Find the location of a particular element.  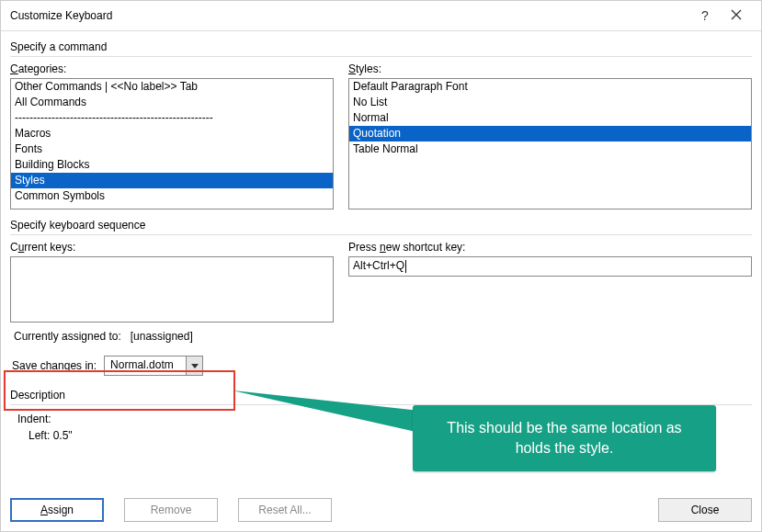

save-changes-row: Save changes in: Normal.dotm is located at coordinates (111, 366).